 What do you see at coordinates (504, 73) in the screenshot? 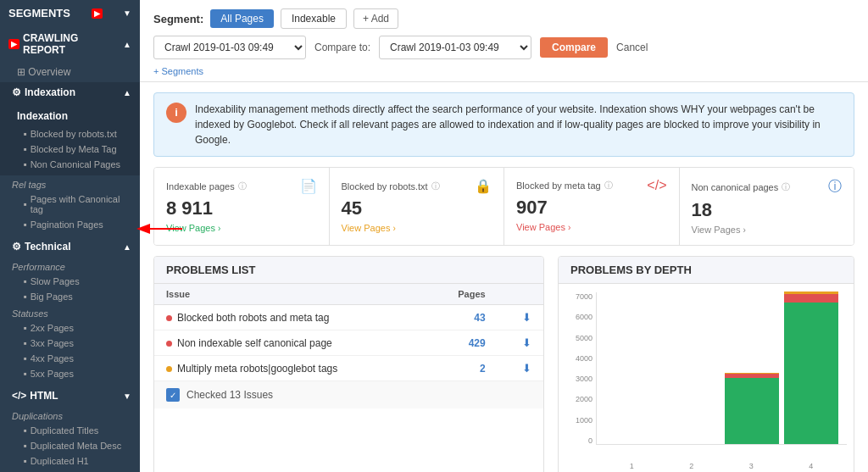
I see `segments-link: Segments` at bounding box center [504, 73].